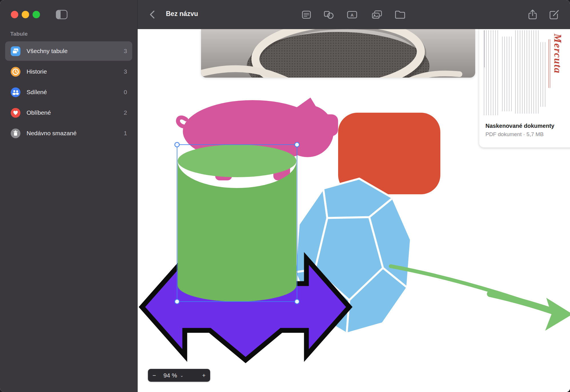  What do you see at coordinates (352, 15) in the screenshot?
I see `text-style-icon: A` at bounding box center [352, 15].